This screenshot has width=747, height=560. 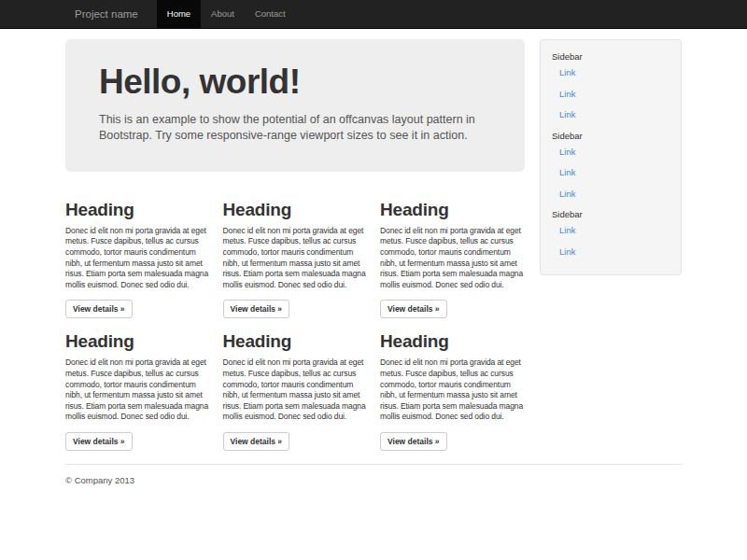 What do you see at coordinates (295, 105) in the screenshot?
I see `jumbotron: Hello, world! This is an example to show…` at bounding box center [295, 105].